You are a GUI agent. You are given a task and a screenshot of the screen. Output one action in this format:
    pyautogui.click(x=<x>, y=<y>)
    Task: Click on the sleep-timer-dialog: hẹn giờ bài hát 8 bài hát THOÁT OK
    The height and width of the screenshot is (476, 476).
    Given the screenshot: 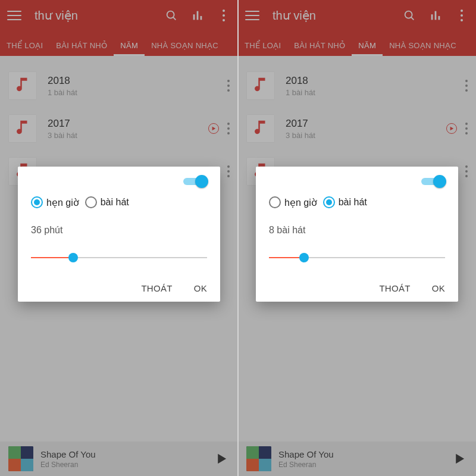 What is the action you would take?
    pyautogui.click(x=357, y=234)
    